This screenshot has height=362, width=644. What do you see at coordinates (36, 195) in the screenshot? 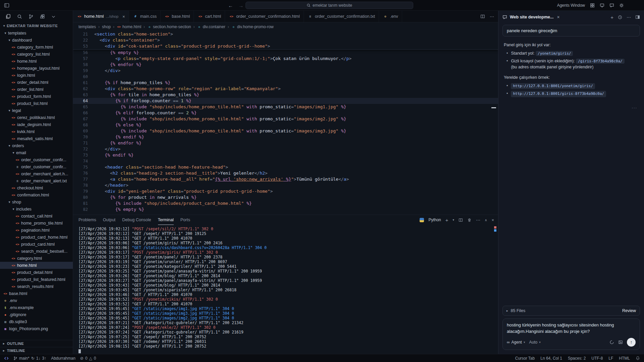
I see `tree-file-confirmation.html: <>confirmation.html` at bounding box center [36, 195].